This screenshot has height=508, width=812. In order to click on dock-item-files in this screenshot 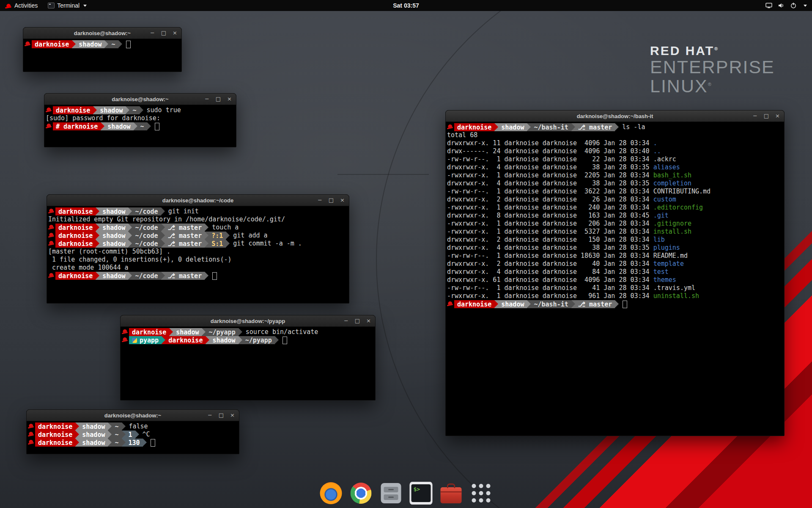, I will do `click(391, 493)`.